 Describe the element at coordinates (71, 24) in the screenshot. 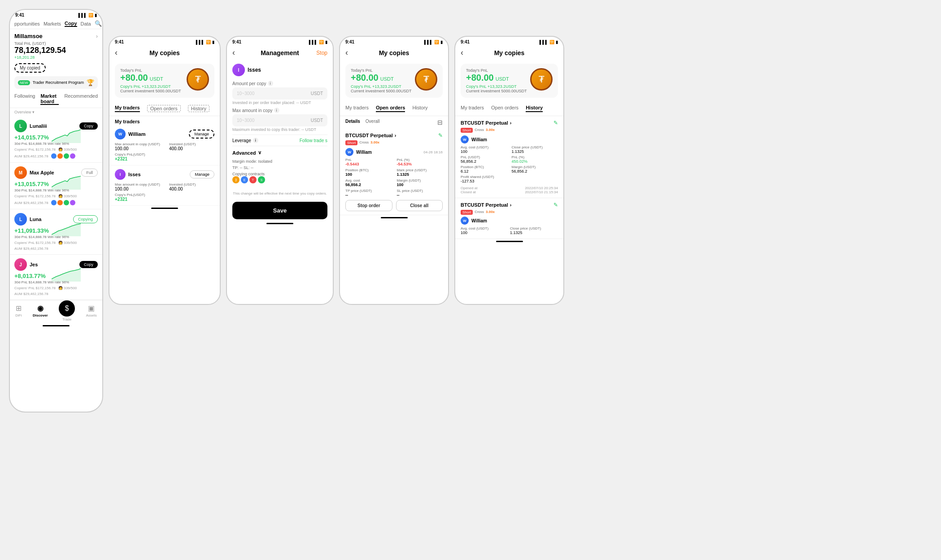

I see `nav-copy: Copy` at that location.